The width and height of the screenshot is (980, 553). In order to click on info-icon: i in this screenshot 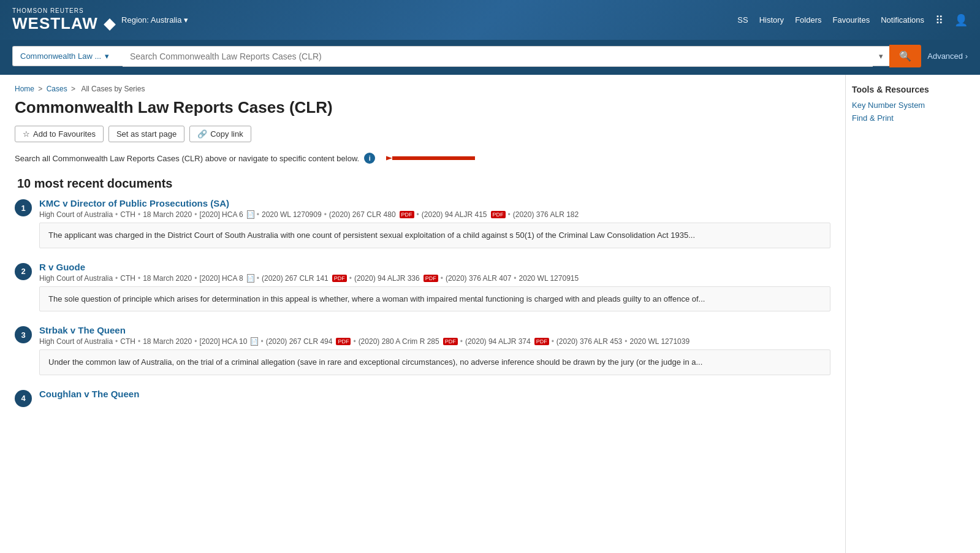, I will do `click(370, 158)`.